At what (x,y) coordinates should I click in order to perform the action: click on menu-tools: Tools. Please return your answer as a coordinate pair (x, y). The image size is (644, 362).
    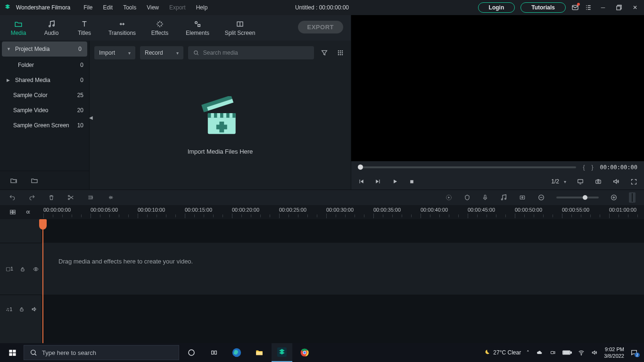
    Looking at the image, I should click on (130, 8).